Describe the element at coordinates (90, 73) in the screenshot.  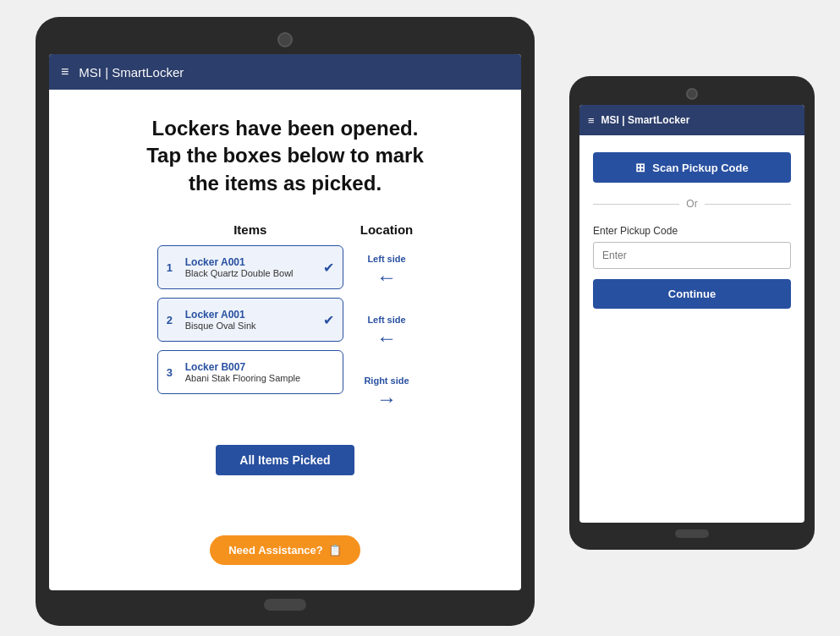
I see `tablet-brand-msi: MSI` at that location.